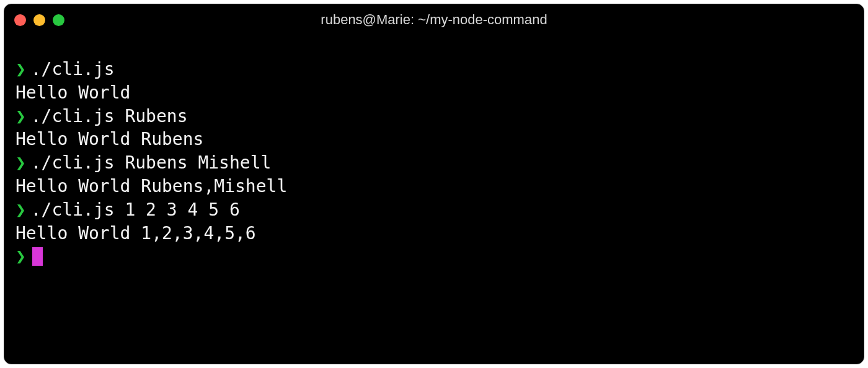 The height and width of the screenshot is (368, 868). I want to click on close-icon, so click(20, 20).